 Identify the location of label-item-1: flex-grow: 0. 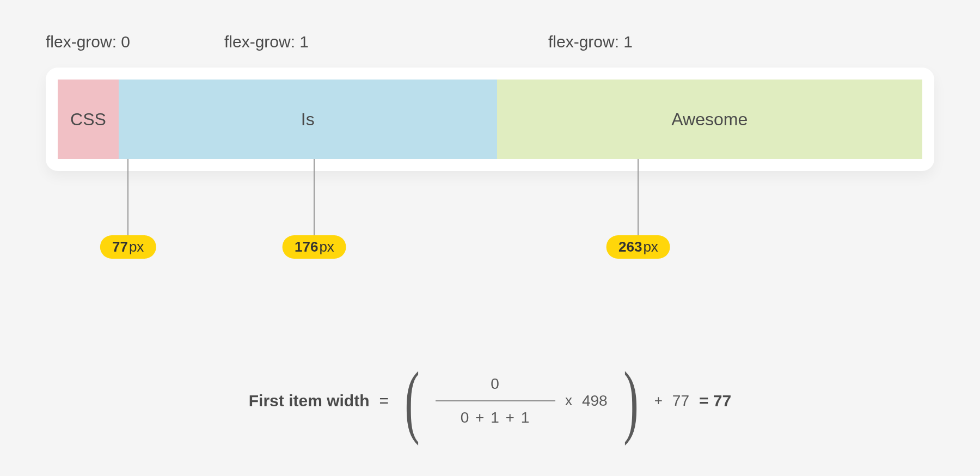
(88, 42).